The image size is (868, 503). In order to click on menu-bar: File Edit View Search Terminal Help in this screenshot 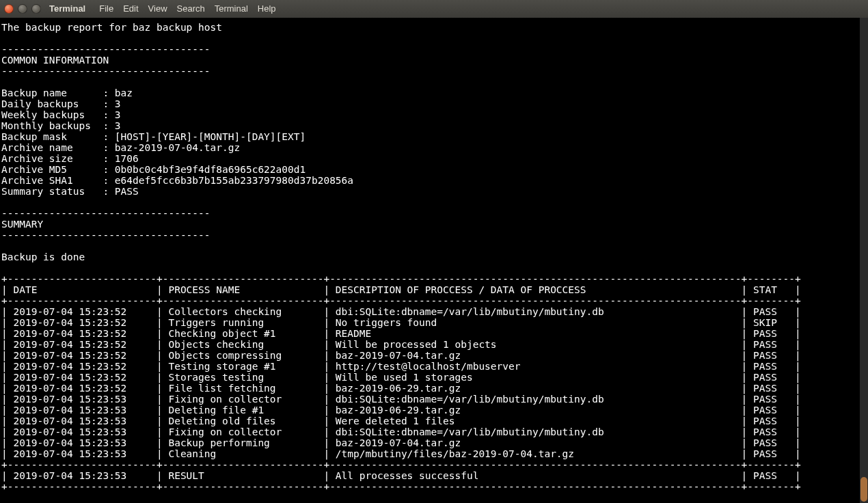, I will do `click(187, 9)`.